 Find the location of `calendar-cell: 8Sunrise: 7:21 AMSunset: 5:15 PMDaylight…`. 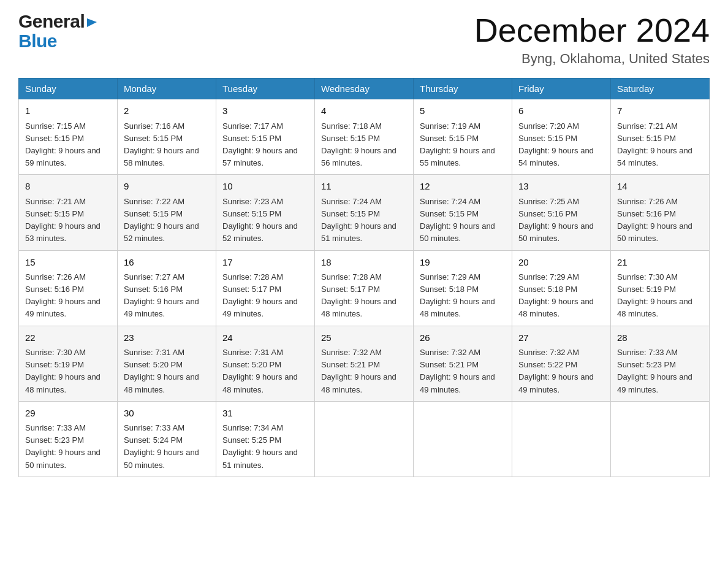

calendar-cell: 8Sunrise: 7:21 AMSunset: 5:15 PMDaylight… is located at coordinates (69, 212).